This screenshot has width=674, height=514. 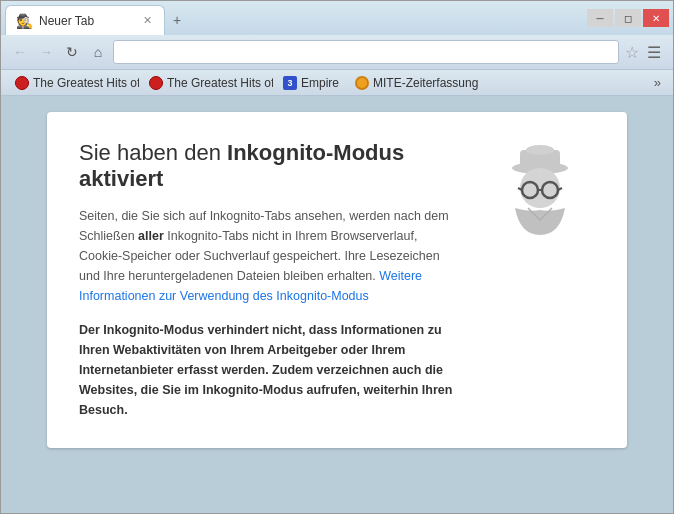 What do you see at coordinates (147, 21) in the screenshot?
I see `tab-close-button: ✕` at bounding box center [147, 21].